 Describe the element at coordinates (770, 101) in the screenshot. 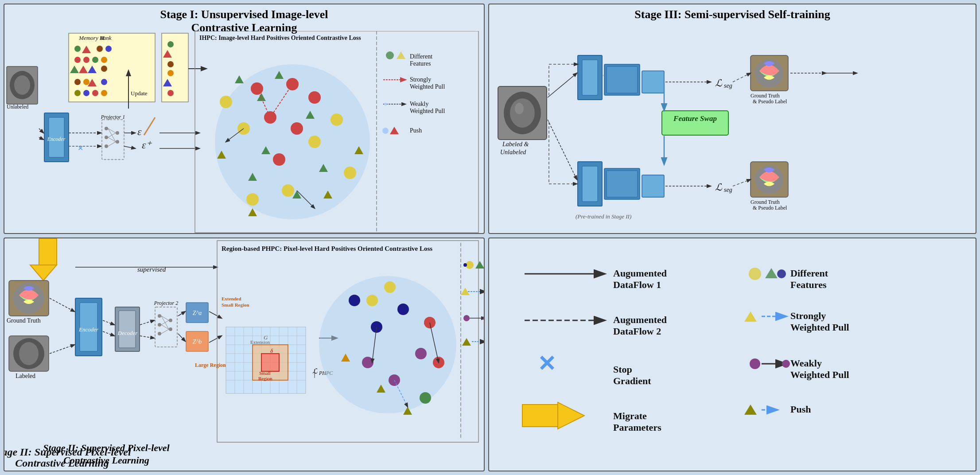

I see `svg-text: & Pseudo Label` at that location.